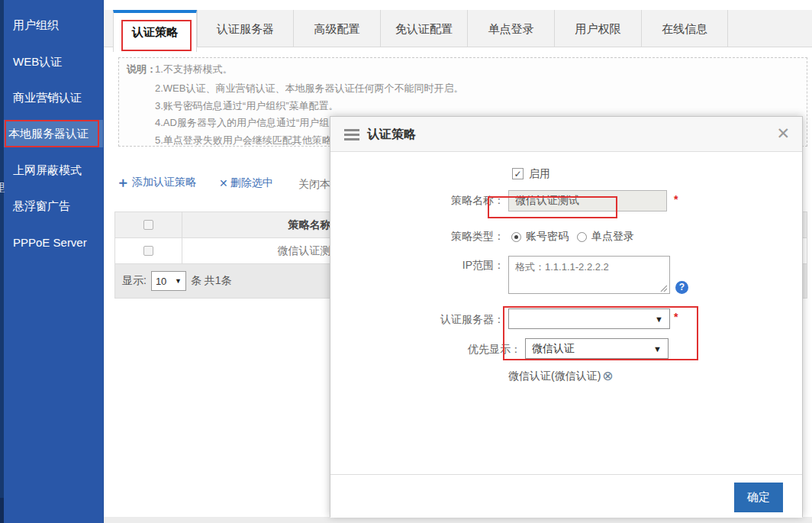  What do you see at coordinates (194, 69) in the screenshot?
I see `notice-line: 1.不支持桥模式。` at bounding box center [194, 69].